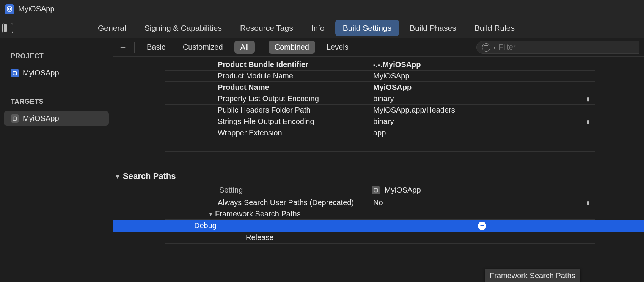  Describe the element at coordinates (322, 28) in the screenshot. I see `editor-tabs: General Signing & Capabilities Resource …` at that location.